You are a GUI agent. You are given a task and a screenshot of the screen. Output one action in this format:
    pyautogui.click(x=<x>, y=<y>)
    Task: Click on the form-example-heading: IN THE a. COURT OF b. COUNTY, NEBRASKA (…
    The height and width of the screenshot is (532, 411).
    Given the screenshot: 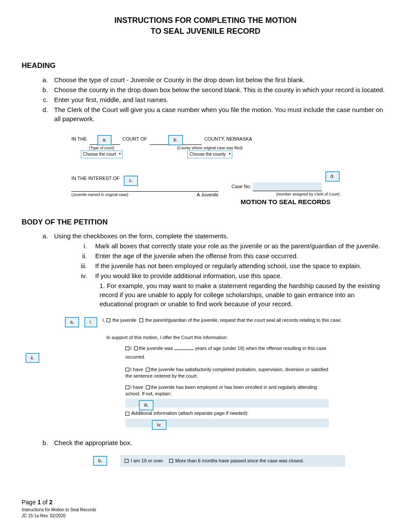 What is the action you would take?
    pyautogui.click(x=206, y=170)
    